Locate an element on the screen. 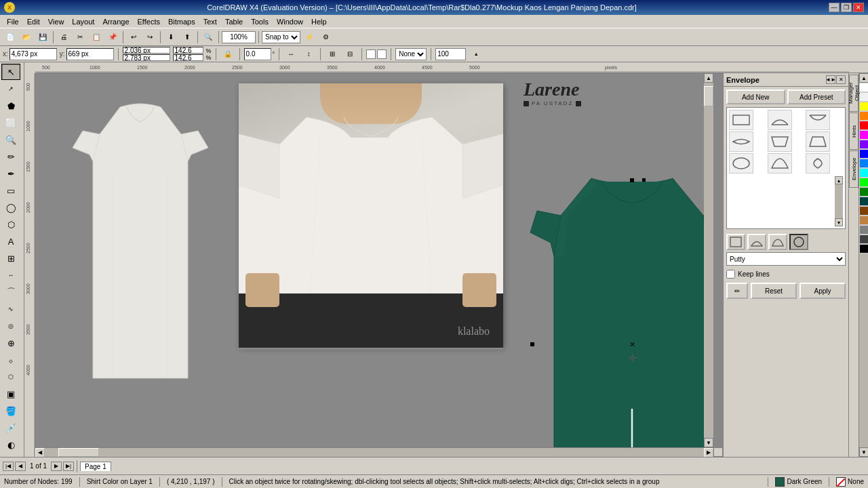 The image size is (868, 488). tool-select: ↖ is located at coordinates (11, 72).